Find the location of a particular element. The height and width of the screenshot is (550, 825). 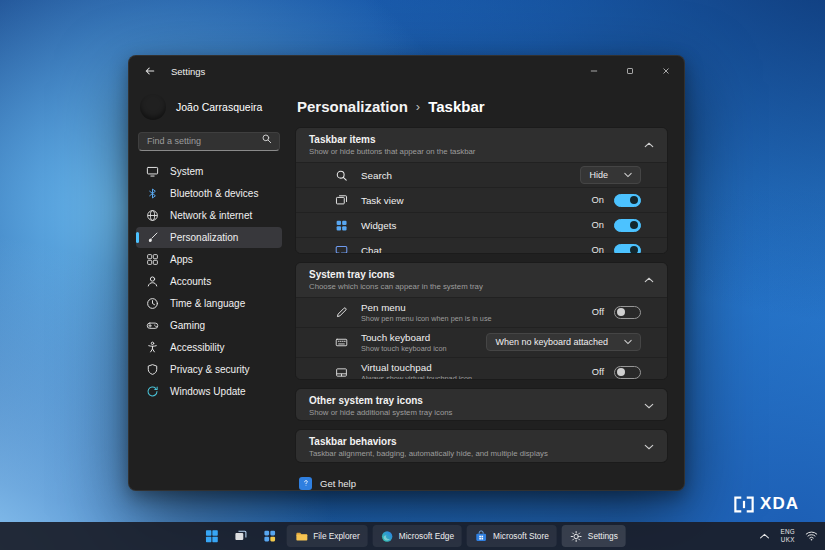

task-view-icon is located at coordinates (342, 200).